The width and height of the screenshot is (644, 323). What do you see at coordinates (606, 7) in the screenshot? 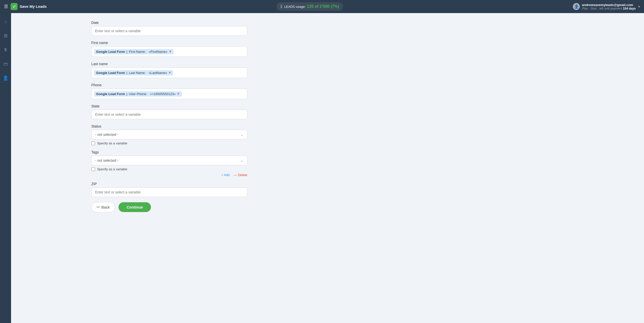
I see `nav-right: 👤 andrewsavemyleads@gmail.com Plan | Sta…` at bounding box center [606, 7].